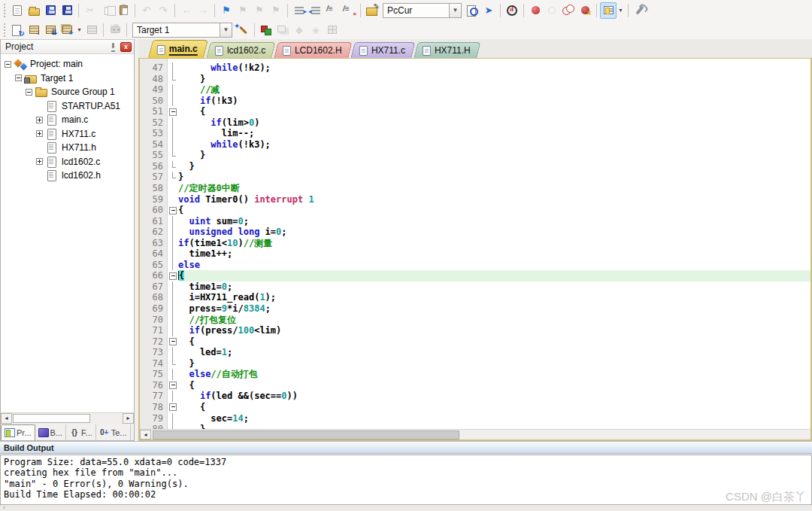 This screenshot has height=511, width=812. I want to click on comment-button, so click(332, 11).